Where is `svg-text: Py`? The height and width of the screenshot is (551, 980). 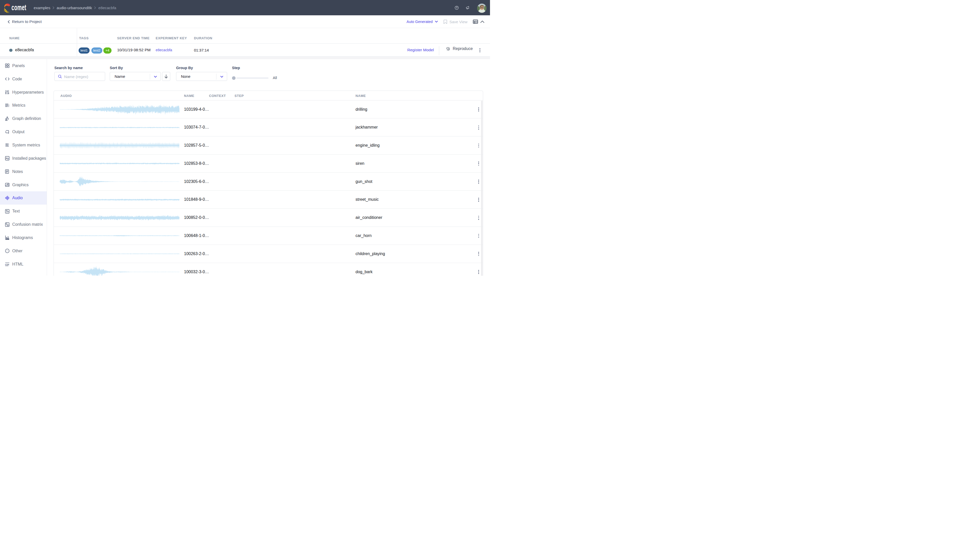 svg-text: Py is located at coordinates (7, 158).